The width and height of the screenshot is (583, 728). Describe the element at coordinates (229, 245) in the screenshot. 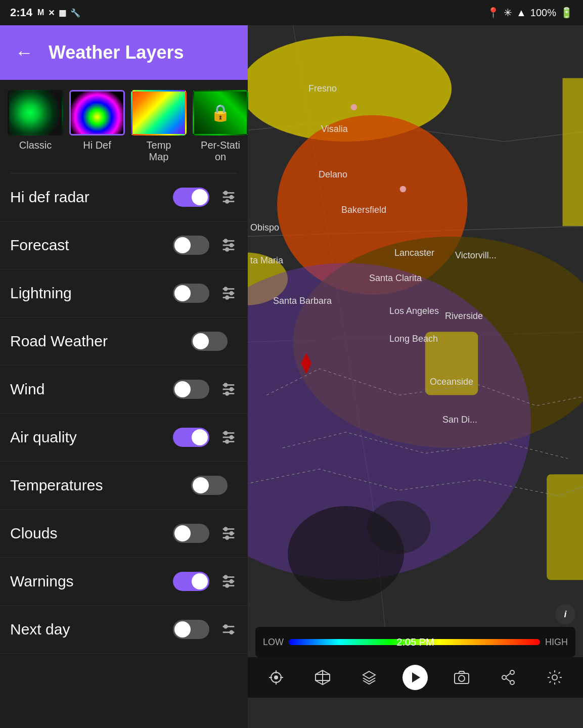

I see `settings-icon-forecast` at that location.